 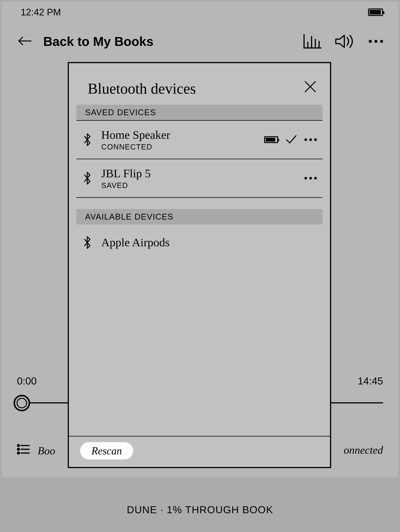 I want to click on back-arrow-icon, so click(x=25, y=41).